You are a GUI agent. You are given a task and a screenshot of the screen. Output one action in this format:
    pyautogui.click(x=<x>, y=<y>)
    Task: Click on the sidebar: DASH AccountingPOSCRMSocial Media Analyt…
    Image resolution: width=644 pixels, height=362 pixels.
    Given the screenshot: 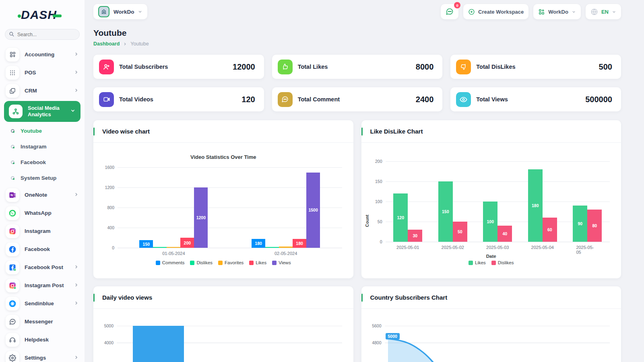 What is the action you would take?
    pyautogui.click(x=42, y=181)
    